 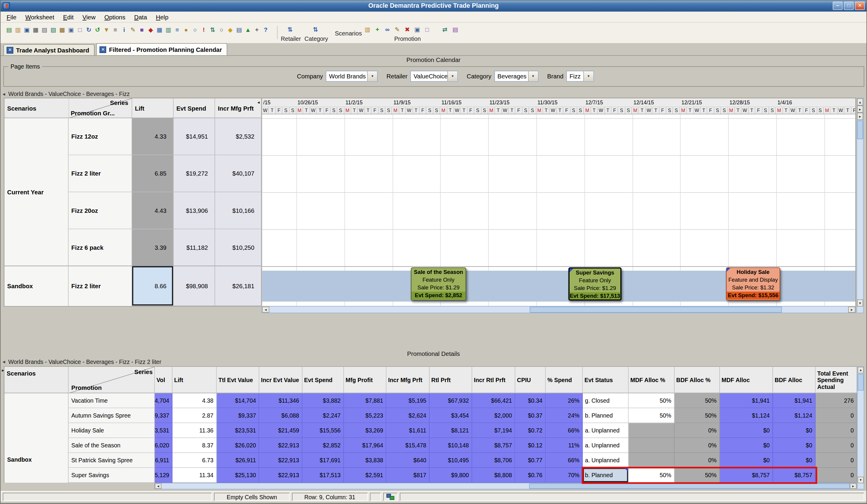 I want to click on cell-lift: 8.37, so click(x=195, y=446).